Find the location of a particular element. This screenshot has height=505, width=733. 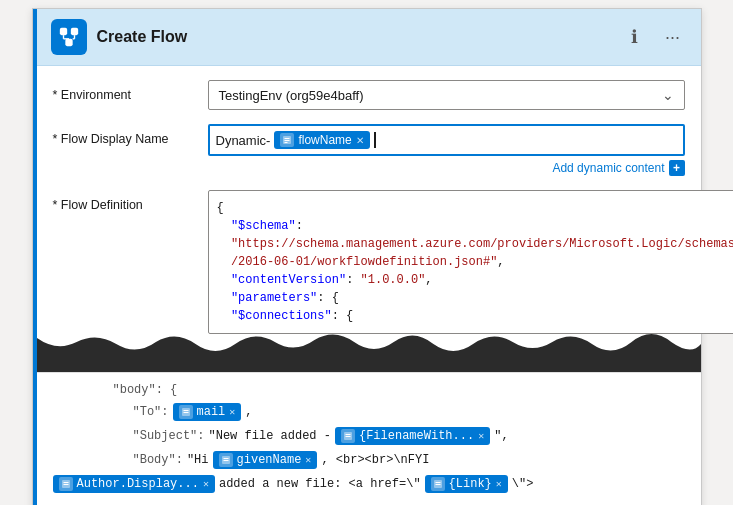

flow-def-label: * Flow Definition is located at coordinates (130, 201).